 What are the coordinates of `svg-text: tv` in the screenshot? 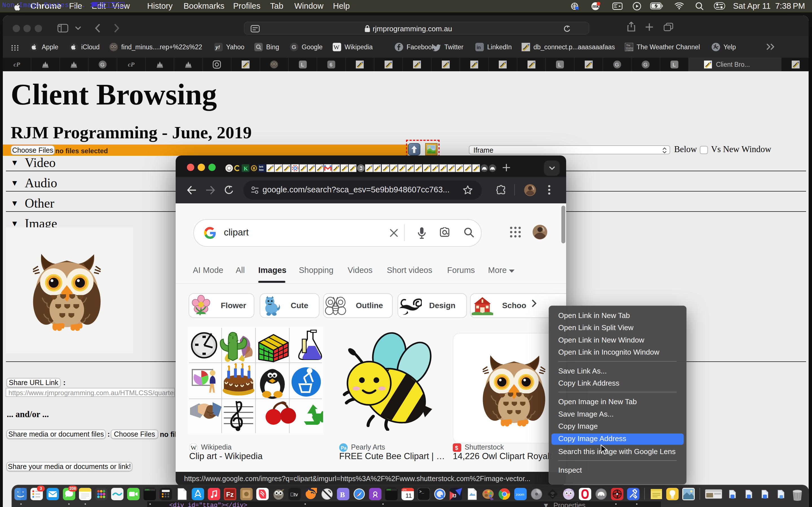 It's located at (294, 495).